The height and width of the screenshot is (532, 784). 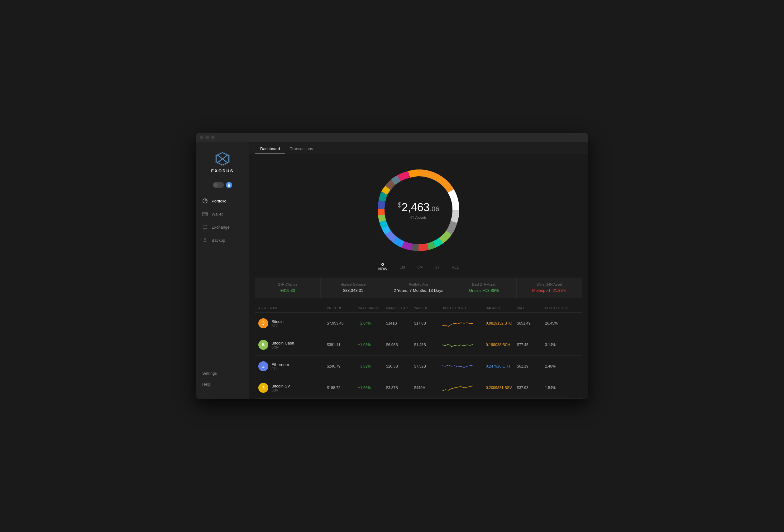 I want to click on eth-name: Ethereum, so click(x=280, y=364).